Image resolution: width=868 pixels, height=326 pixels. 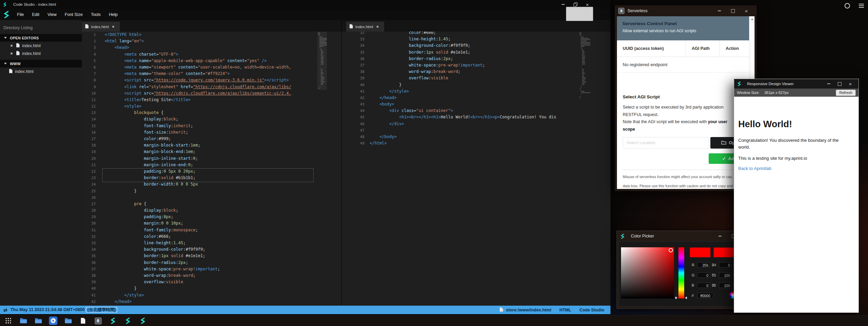 I want to click on page-paragraph: This is a testing site for my.aprint.io, so click(x=796, y=158).